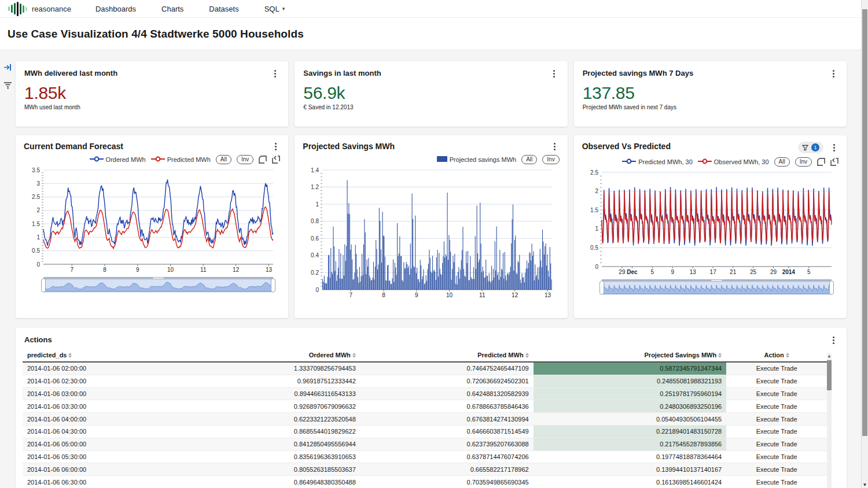 This screenshot has width=868, height=488. Describe the element at coordinates (223, 9) in the screenshot. I see `nav-item-datasets: Datasets` at that location.